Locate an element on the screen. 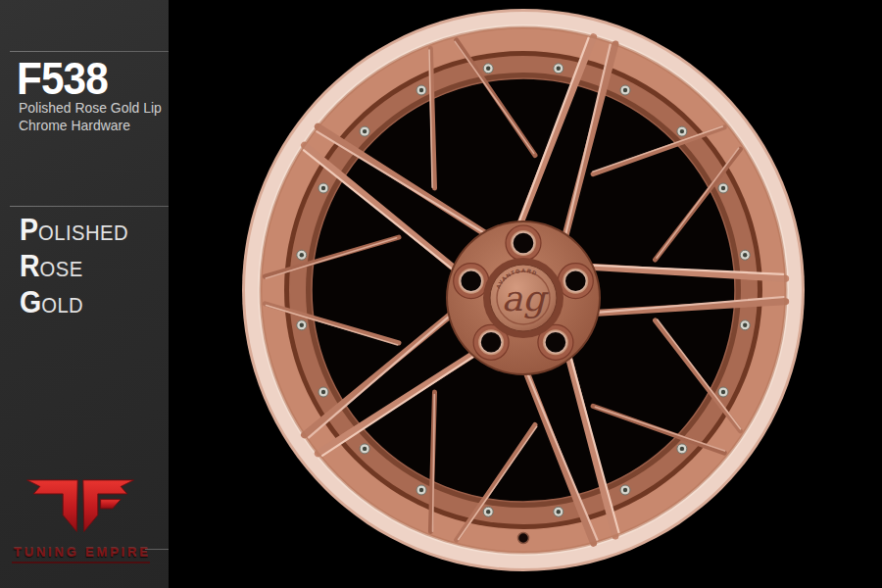 Image resolution: width=882 pixels, height=588 pixels. model-title: F538 is located at coordinates (63, 78).